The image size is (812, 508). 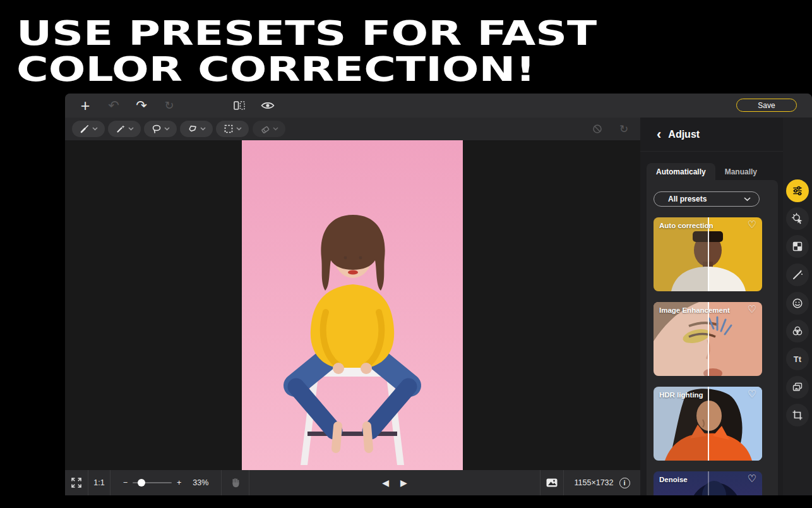 I want to click on zoom-controls: − + 33%, so click(x=165, y=483).